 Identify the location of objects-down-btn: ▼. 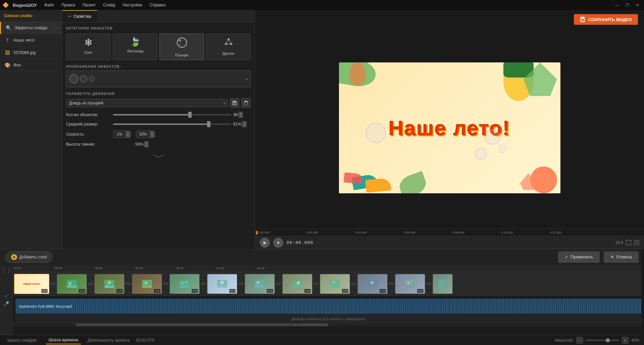
(241, 116).